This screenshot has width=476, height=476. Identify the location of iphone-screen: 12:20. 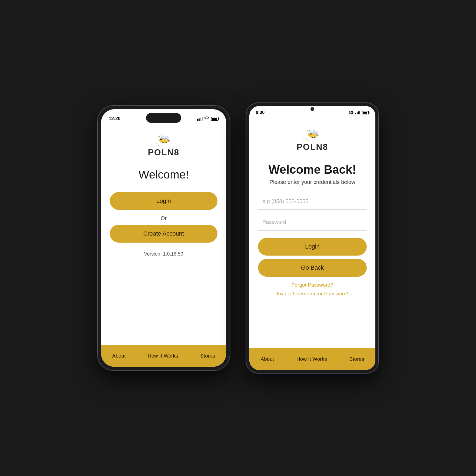
(164, 238).